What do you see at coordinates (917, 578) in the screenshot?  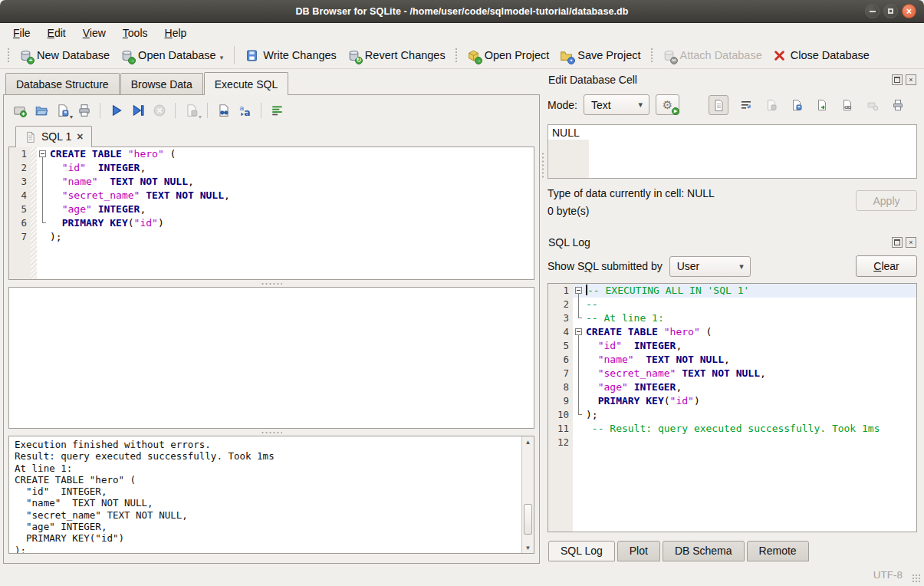 I see `resize-grip` at bounding box center [917, 578].